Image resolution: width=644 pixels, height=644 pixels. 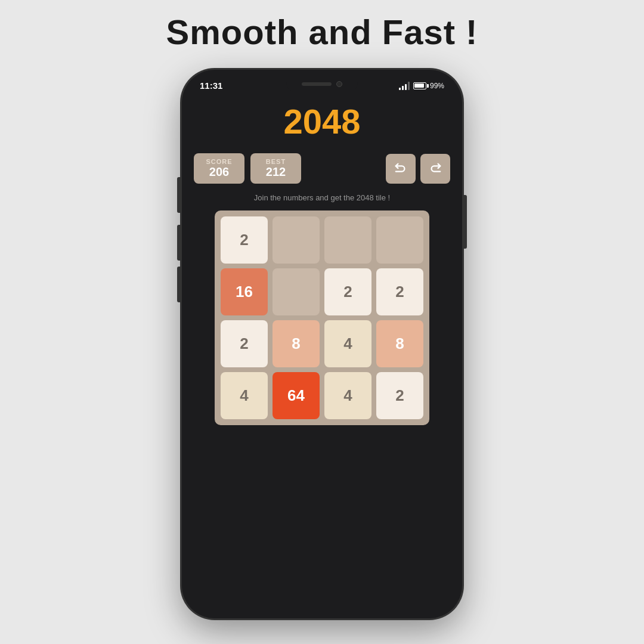 I want to click on redo-button, so click(x=435, y=169).